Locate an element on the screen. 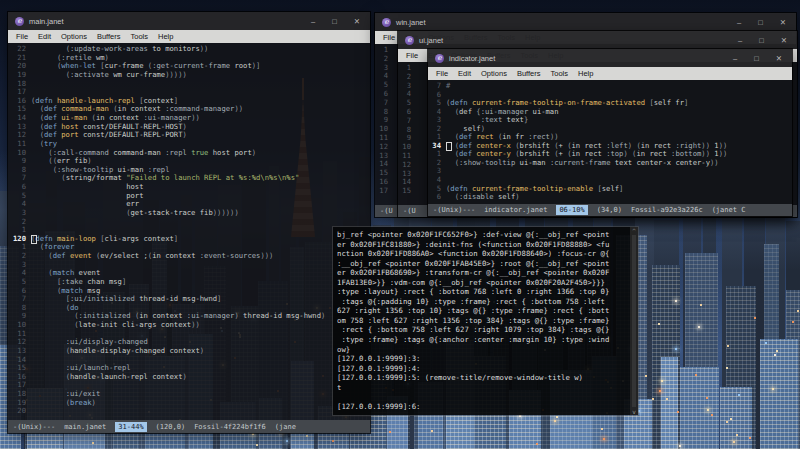 This screenshot has height=449, width=800. code-line: 2 (:show-tooltip ui-man :current-frame t… is located at coordinates (610, 164).